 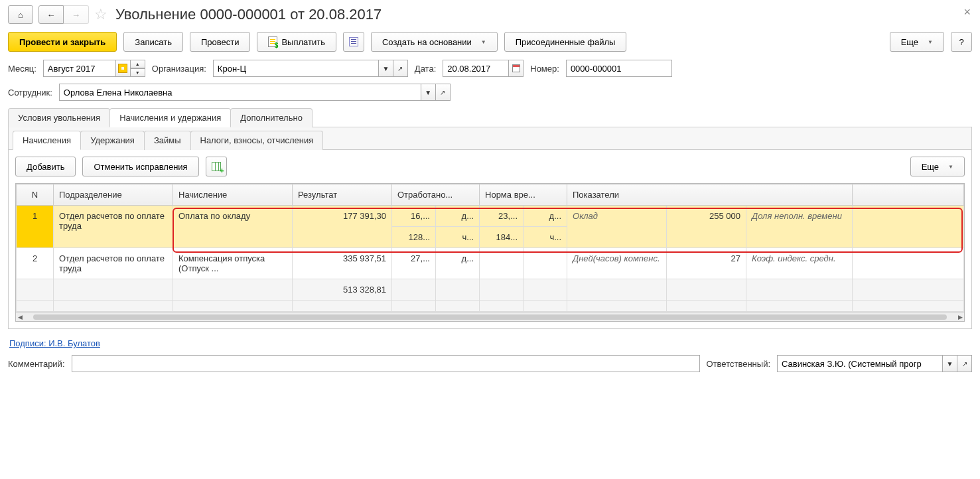 What do you see at coordinates (490, 317) in the screenshot?
I see `scrollbar-thumb` at bounding box center [490, 317].